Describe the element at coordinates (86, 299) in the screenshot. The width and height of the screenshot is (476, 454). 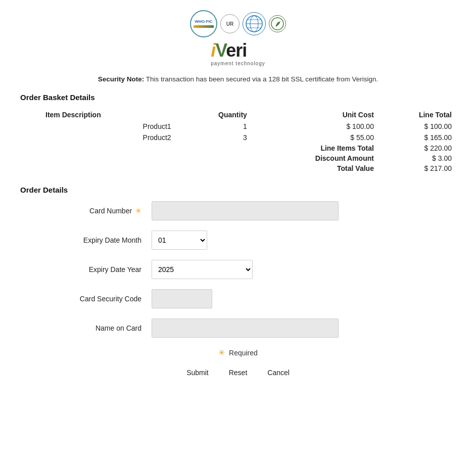
I see `csc-label: Card Security Code` at that location.